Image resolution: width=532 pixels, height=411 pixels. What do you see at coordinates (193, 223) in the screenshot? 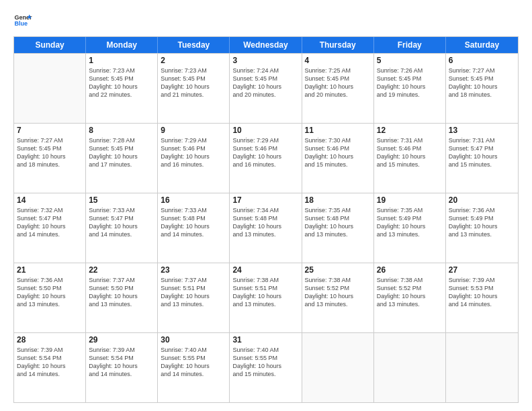
I see `cell-info: Sunrise: 7:33 AMSunset: 5:48 PMDaylight:…` at bounding box center [193, 223].